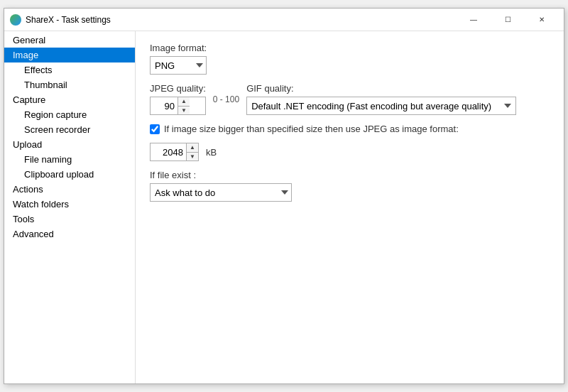  Describe the element at coordinates (70, 175) in the screenshot. I see `sidebar-item-clipboard-upload: Clipboard upload` at that location.